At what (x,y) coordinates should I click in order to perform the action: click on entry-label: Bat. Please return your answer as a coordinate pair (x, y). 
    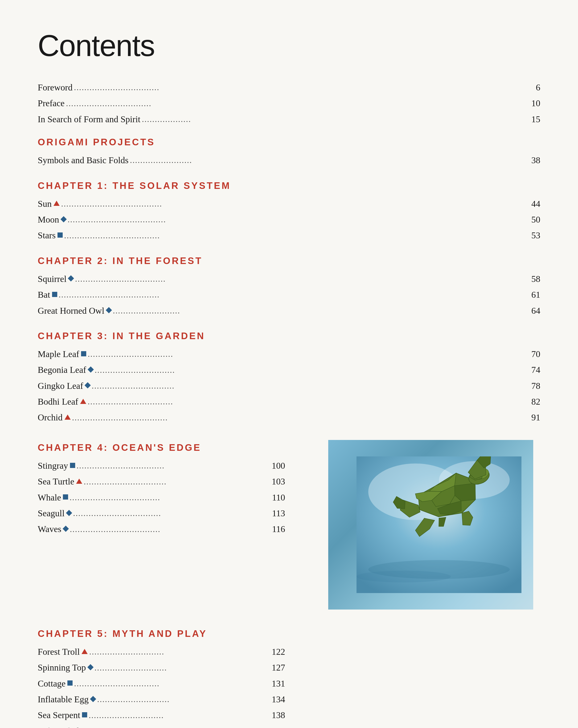
    Looking at the image, I should click on (44, 295).